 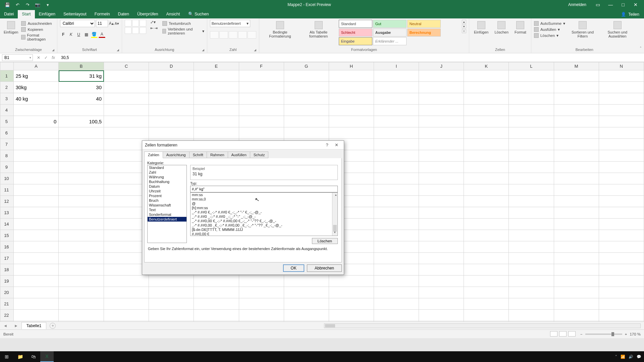 I want to click on sheet-nav-prev-icon: ◄, so click(x=5, y=326).